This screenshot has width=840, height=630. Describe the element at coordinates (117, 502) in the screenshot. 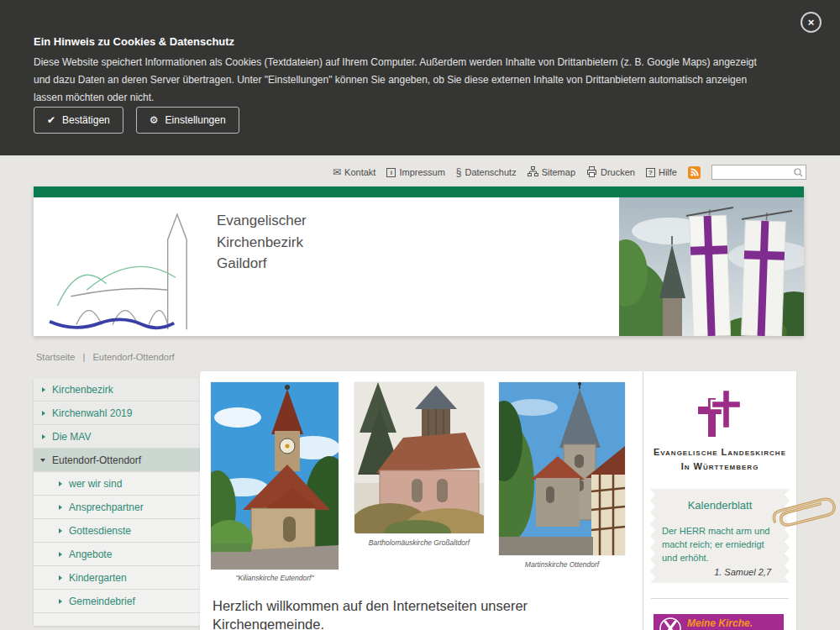

I see `sidebar-menu: Kirchenbezirk Kirchenwahl 2019 Die MAV E…` at that location.